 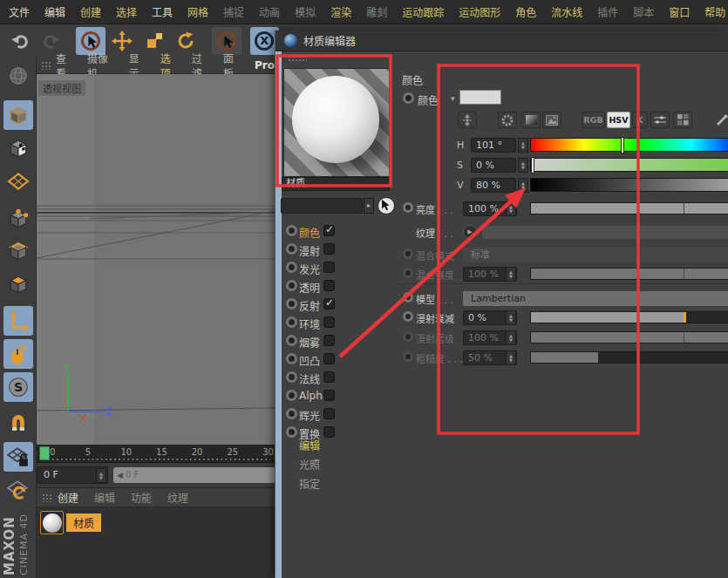 I want to click on hsv-mode-button: HSV, so click(x=619, y=120).